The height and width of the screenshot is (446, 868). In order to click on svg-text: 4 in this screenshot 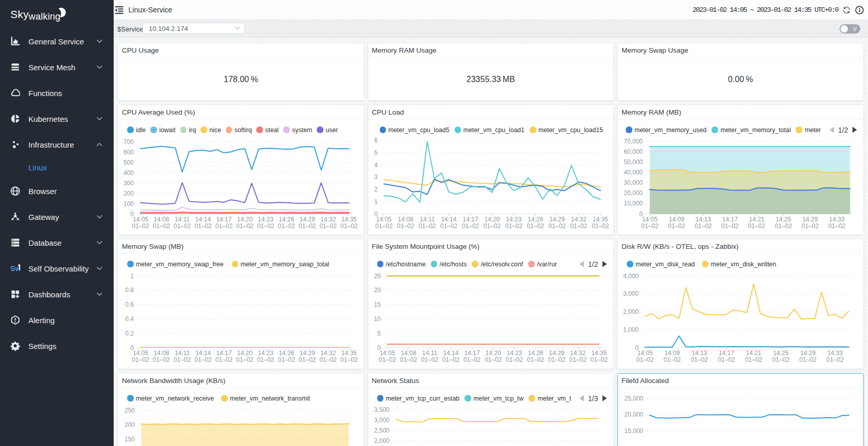, I will do `click(376, 165)`.